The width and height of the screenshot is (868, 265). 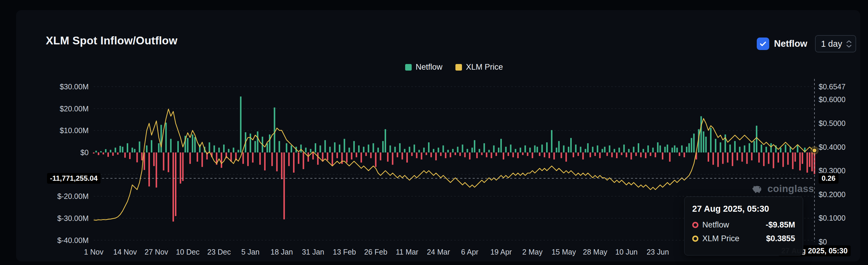 I want to click on coinglass-logo-icon, so click(x=757, y=189).